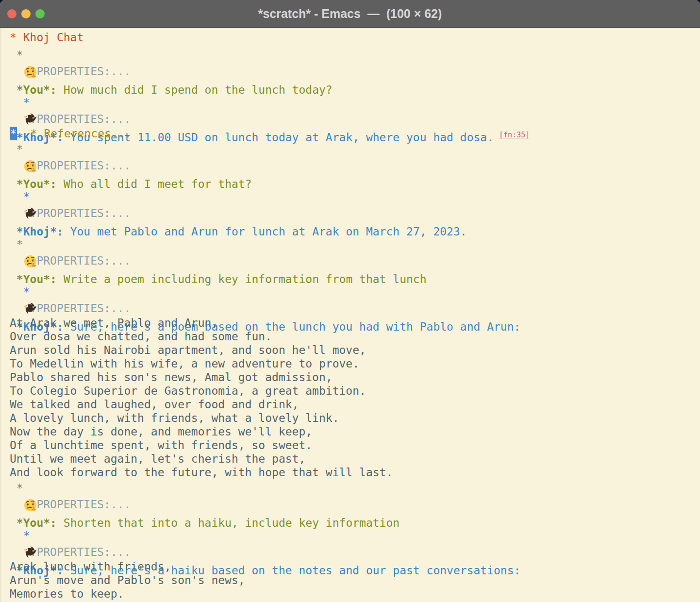 This screenshot has width=700, height=602. Describe the element at coordinates (12, 14) in the screenshot. I see `close-button` at that location.